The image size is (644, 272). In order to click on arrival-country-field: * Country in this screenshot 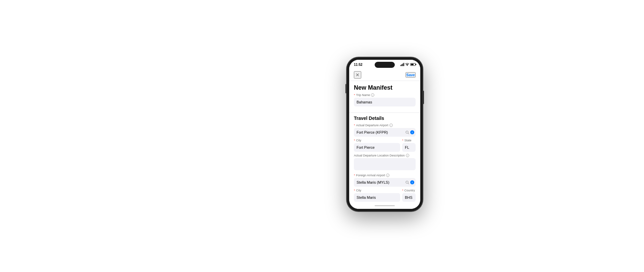, I will do `click(409, 195)`.